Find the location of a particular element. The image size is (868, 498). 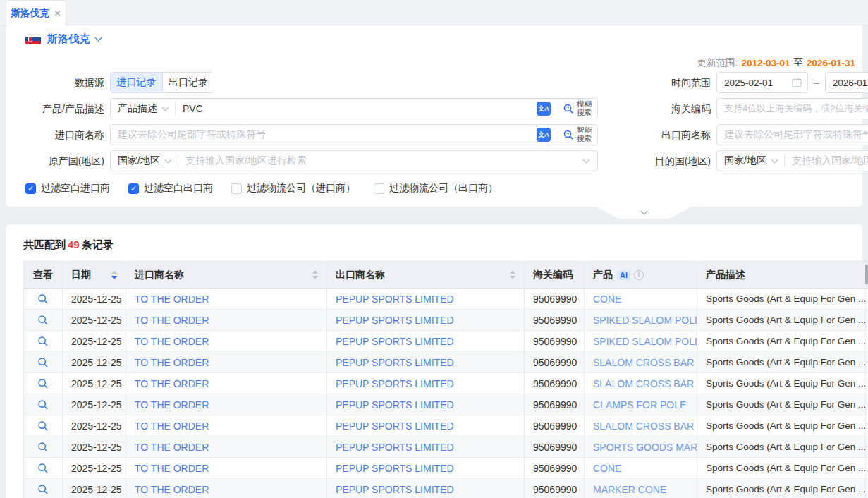

close-icon: ✕ is located at coordinates (57, 13).